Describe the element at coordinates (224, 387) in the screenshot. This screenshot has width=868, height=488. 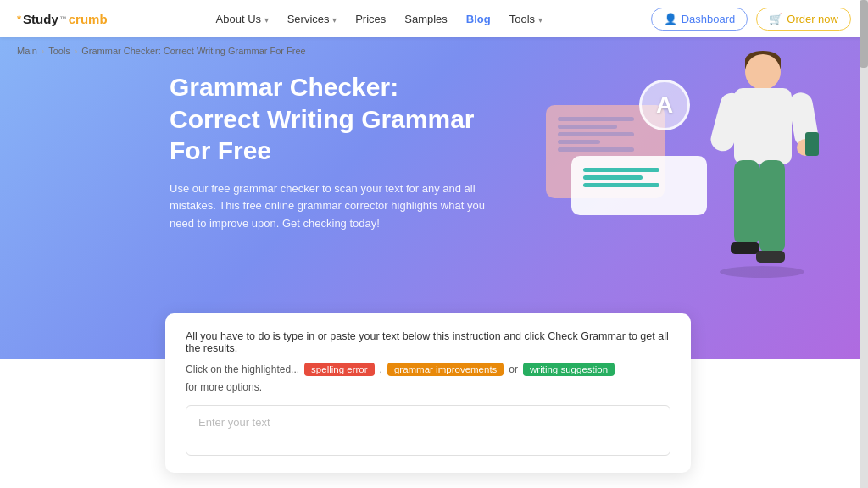
I see `legend-suffix: for more options.` at that location.